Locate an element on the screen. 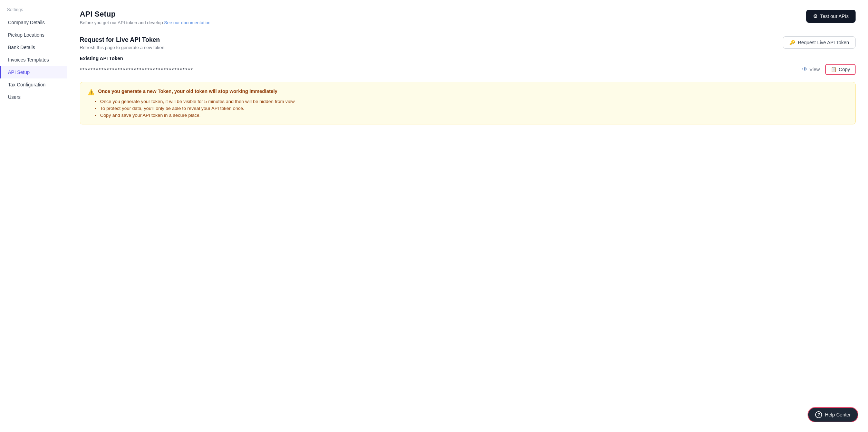 Image resolution: width=868 pixels, height=432 pixels. sidebar-item-users: Users is located at coordinates (33, 97).